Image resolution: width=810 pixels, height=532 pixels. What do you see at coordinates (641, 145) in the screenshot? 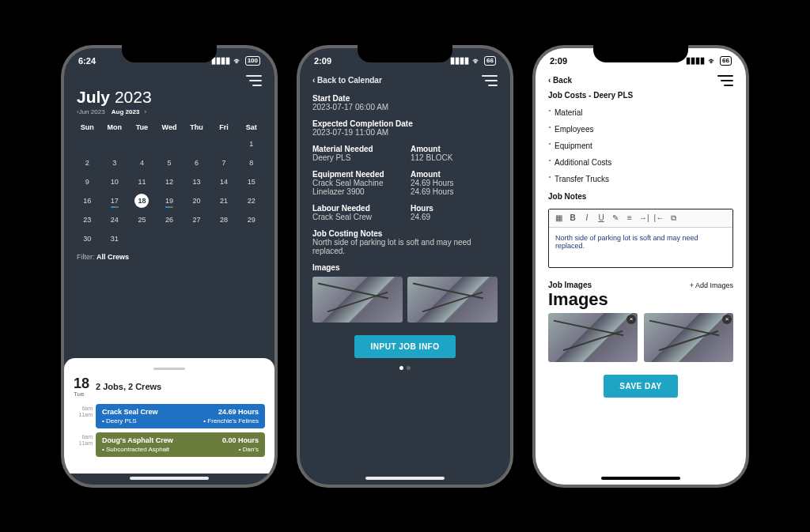
I see `accordion-section: ˄Equipment` at bounding box center [641, 145].